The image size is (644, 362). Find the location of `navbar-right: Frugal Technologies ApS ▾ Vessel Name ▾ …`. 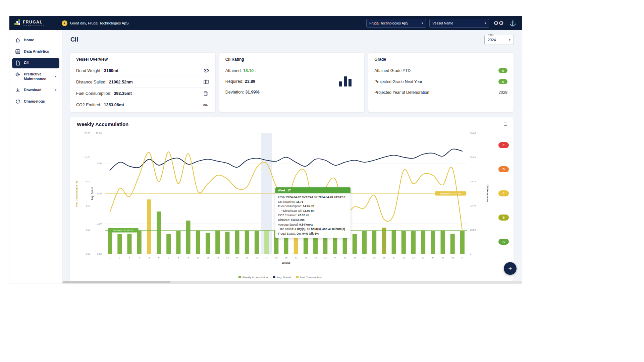

navbar-right: Frugal Technologies ApS ▾ Vessel Name ▾ … is located at coordinates (442, 23).